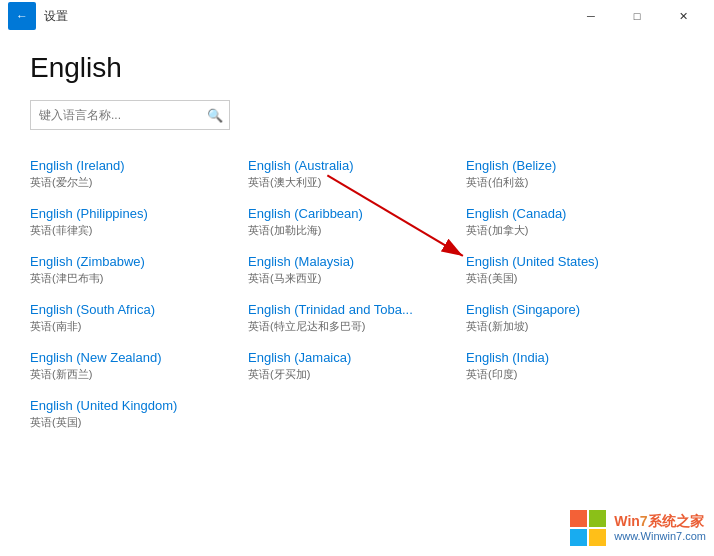 The height and width of the screenshot is (556, 714). Describe the element at coordinates (355, 326) in the screenshot. I see `lang-secondary: 英语(特立尼达和多巴哥)` at that location.